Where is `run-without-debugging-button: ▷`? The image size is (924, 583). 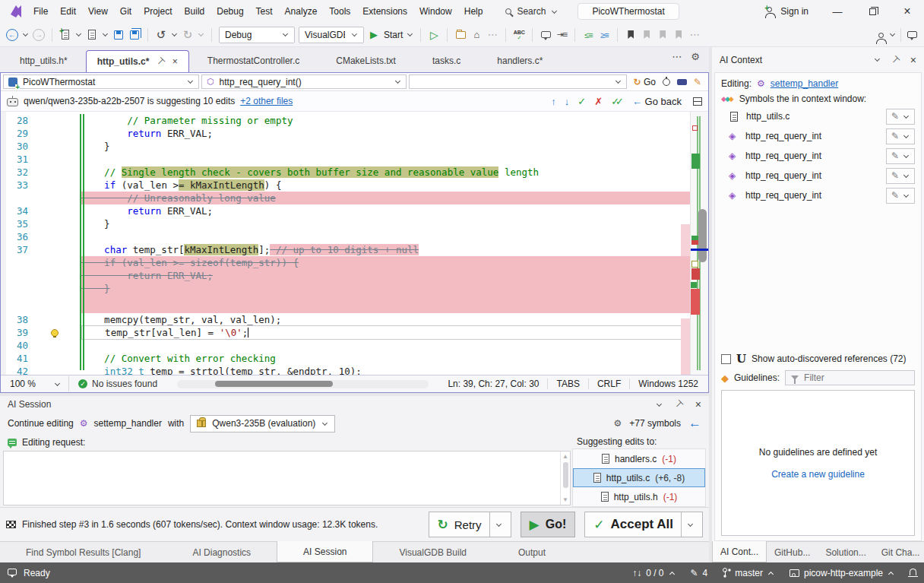 run-without-debugging-button: ▷ is located at coordinates (434, 35).